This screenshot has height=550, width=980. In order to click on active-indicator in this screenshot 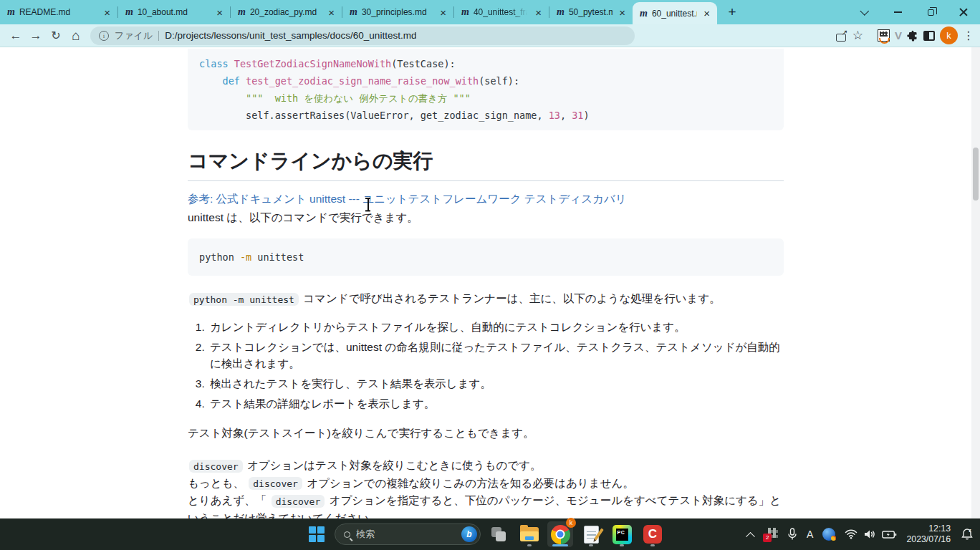, I will do `click(560, 546)`.